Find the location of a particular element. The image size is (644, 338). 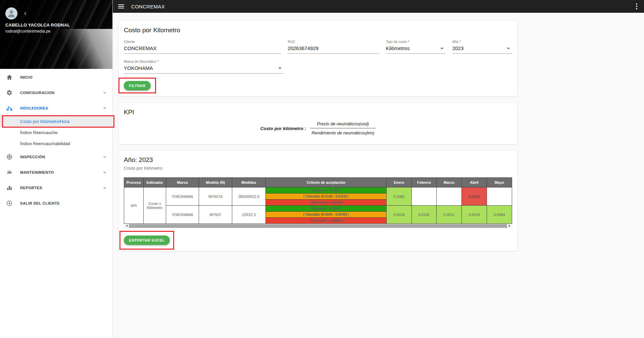

field-value: YOKOHAMA is located at coordinates (204, 68).